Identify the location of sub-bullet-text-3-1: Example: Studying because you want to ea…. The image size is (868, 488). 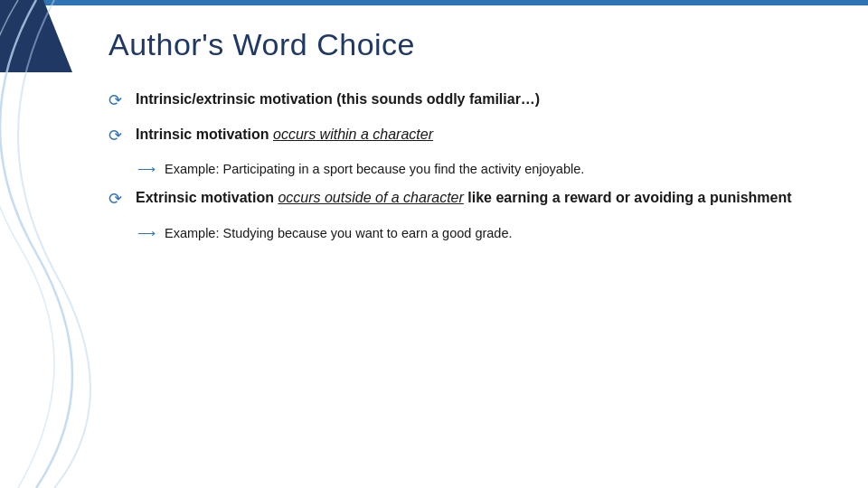
(338, 233).